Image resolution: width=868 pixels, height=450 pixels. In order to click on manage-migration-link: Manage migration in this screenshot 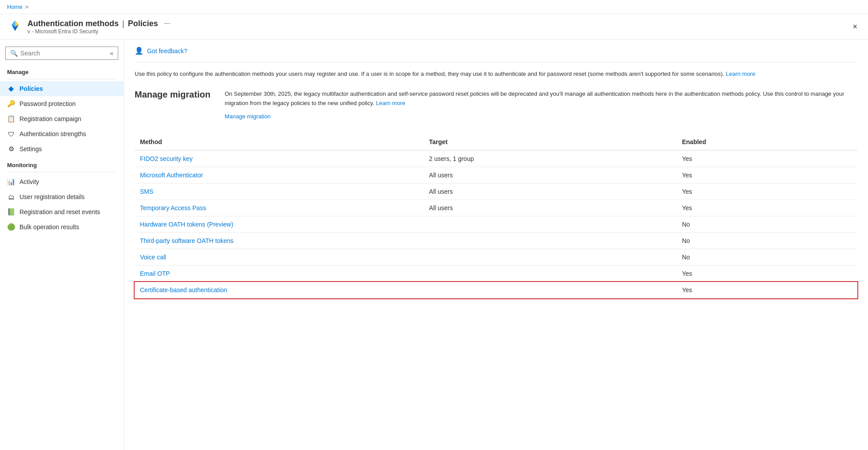, I will do `click(541, 116)`.